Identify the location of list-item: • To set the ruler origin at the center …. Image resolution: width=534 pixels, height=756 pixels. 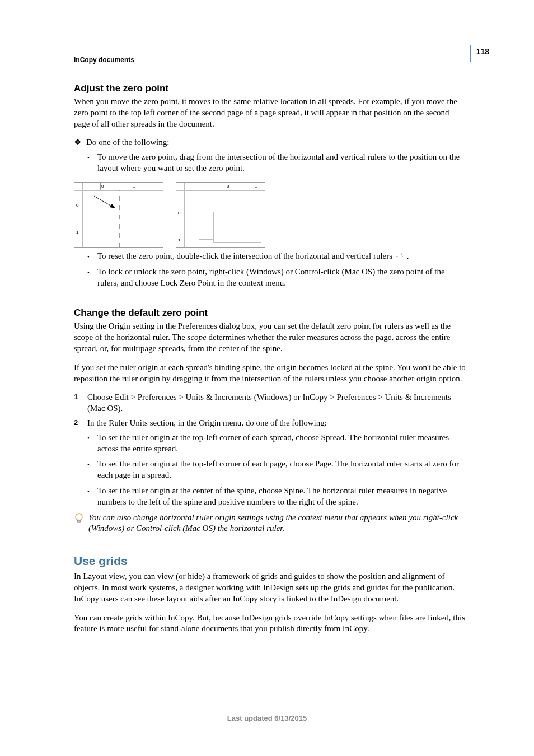
(270, 497).